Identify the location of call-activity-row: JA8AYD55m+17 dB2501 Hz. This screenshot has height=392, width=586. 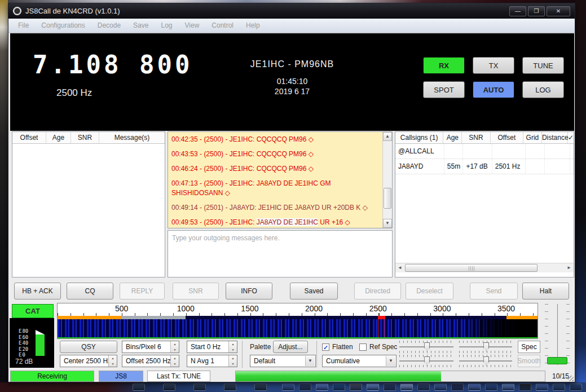
(484, 167).